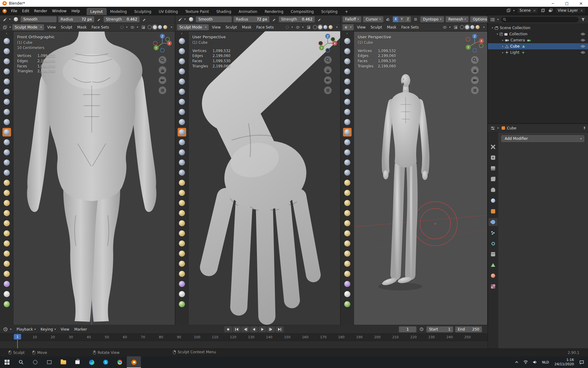 The image size is (588, 368). What do you see at coordinates (254, 329) in the screenshot?
I see `play-reverse-icon` at bounding box center [254, 329].